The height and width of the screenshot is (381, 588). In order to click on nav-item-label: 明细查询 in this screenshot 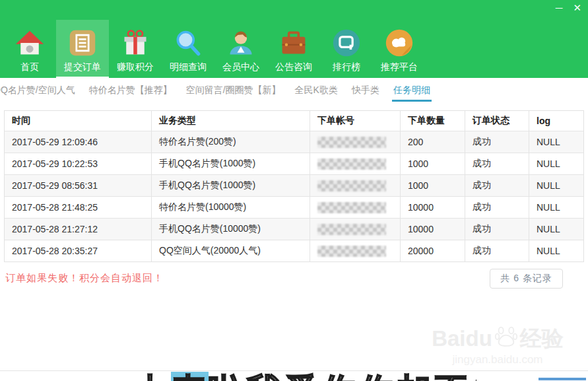, I will do `click(188, 67)`.